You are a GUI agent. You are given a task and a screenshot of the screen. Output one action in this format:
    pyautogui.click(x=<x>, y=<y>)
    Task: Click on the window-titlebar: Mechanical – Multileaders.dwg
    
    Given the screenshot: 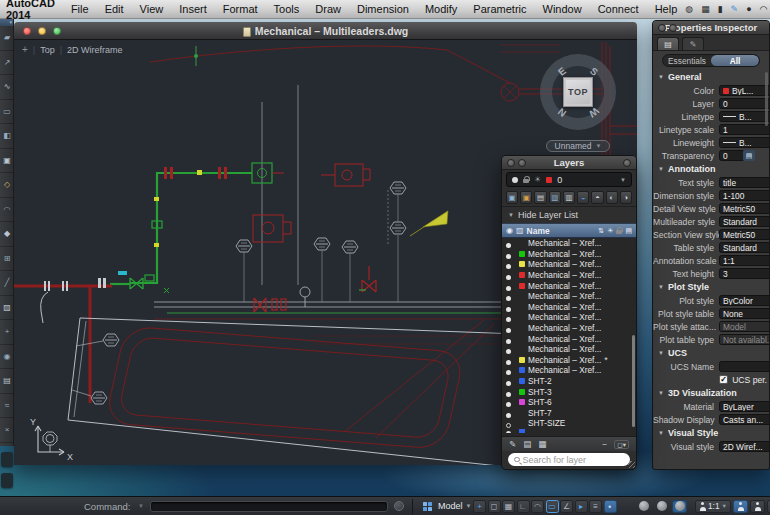 What is the action you would take?
    pyautogui.click(x=326, y=31)
    